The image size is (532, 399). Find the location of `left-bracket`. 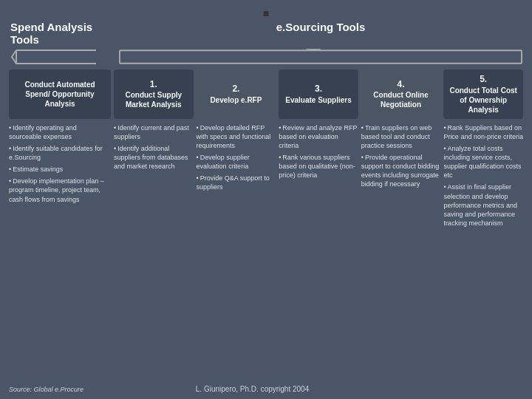

left-bracket is located at coordinates (64, 57).